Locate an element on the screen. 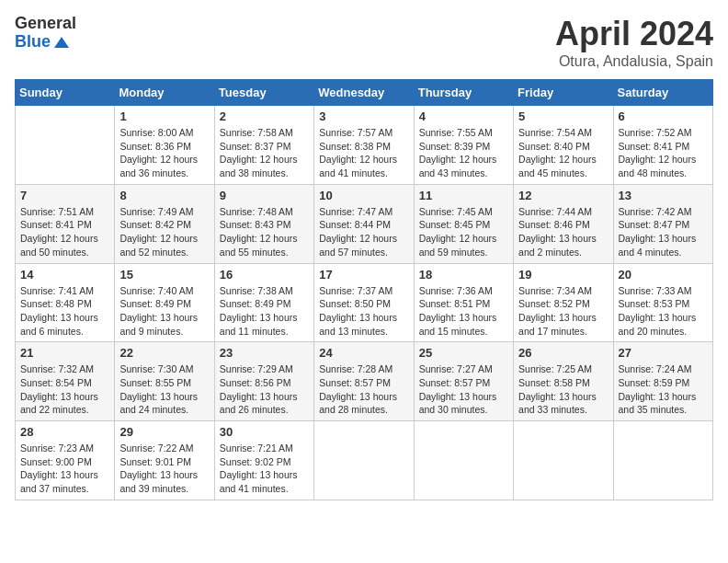  cell-date-number: 14 is located at coordinates (64, 274).